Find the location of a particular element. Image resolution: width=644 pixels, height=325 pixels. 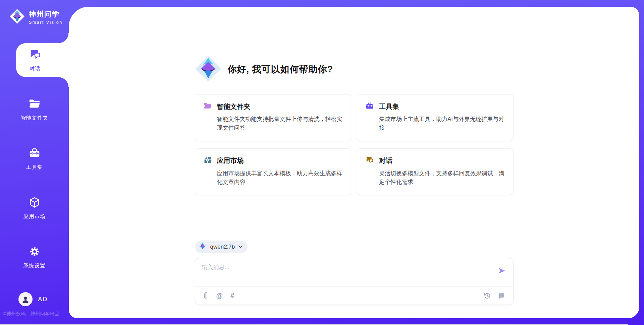

sidebar-item-label: 系统设置 is located at coordinates (35, 266).